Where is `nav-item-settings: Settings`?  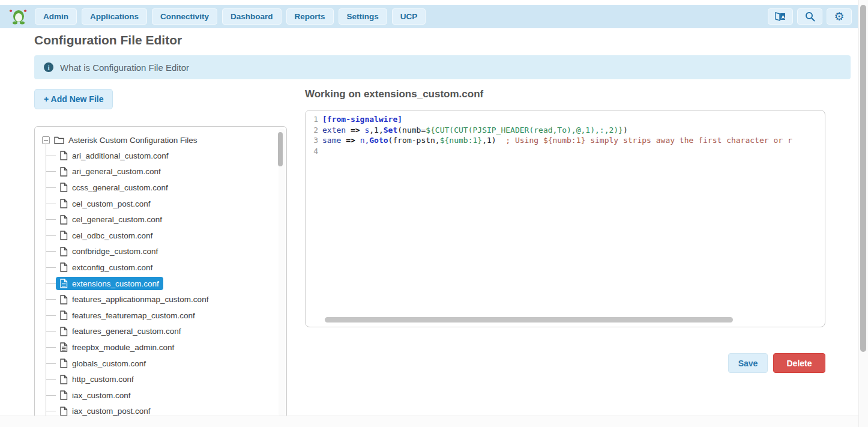 nav-item-settings: Settings is located at coordinates (363, 17).